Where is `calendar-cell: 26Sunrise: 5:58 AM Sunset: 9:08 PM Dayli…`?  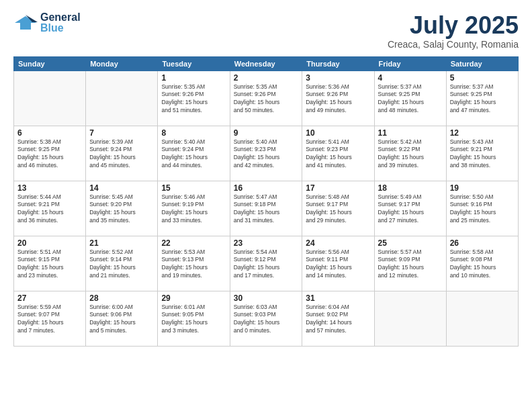
calendar-cell: 26Sunrise: 5:58 AM Sunset: 9:08 PM Dayli… is located at coordinates (482, 263).